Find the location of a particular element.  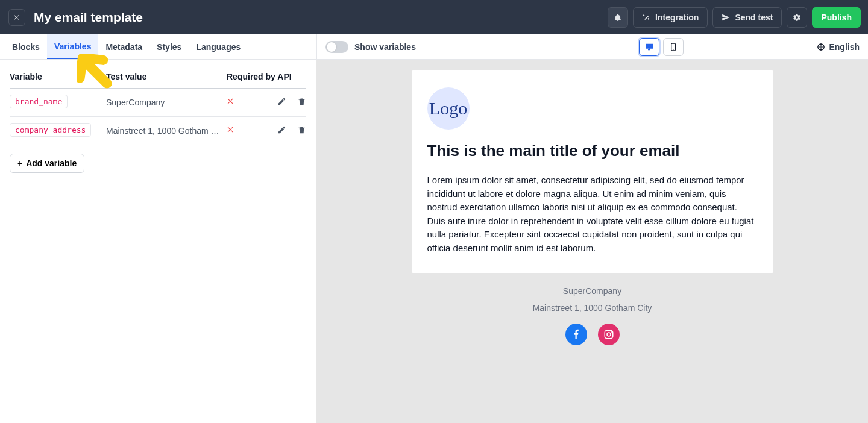

show-variables-toggle is located at coordinates (337, 47).